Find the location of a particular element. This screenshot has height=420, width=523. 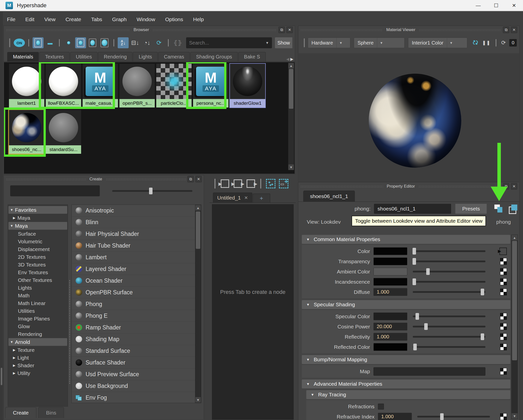

node-name-field: shoes06_ncl1_1 is located at coordinates (413, 209).